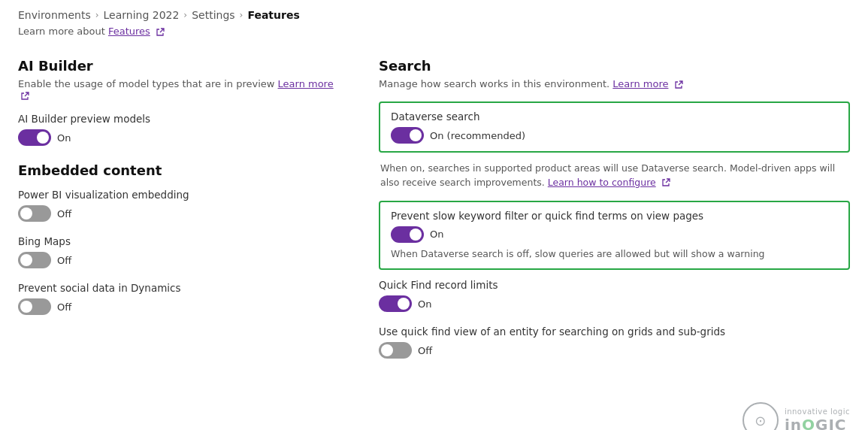 The height and width of the screenshot is (430, 868). Describe the element at coordinates (176, 205) in the screenshot. I see `powerbi-embedding-item: Power BI visualization embedding Off` at that location.